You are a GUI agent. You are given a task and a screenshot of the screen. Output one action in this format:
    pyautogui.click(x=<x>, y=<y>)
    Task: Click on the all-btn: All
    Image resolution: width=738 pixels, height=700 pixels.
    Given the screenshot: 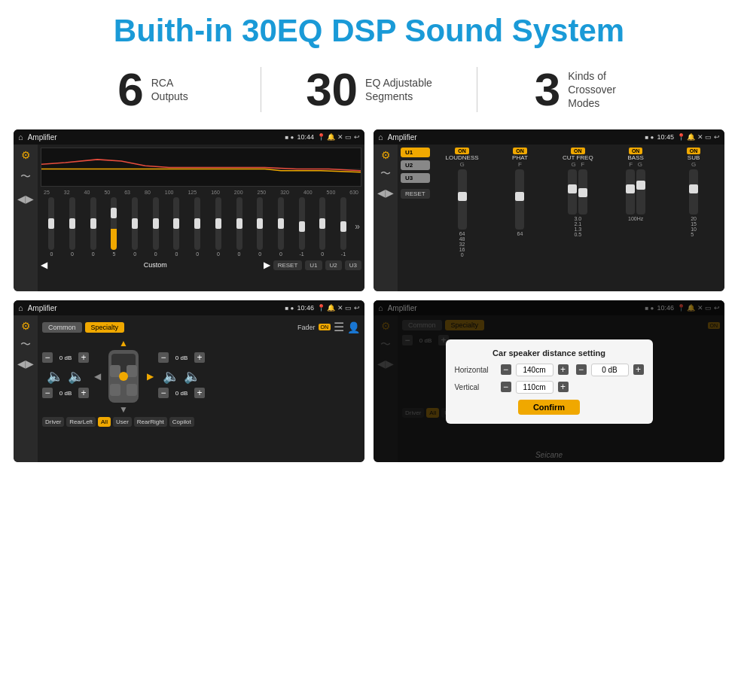 What is the action you would take?
    pyautogui.click(x=104, y=422)
    